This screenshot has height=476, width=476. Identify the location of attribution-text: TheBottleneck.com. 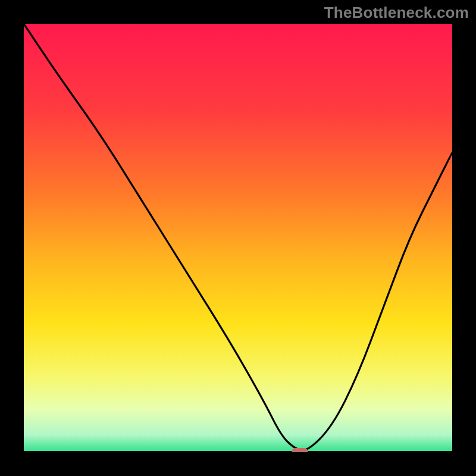
(396, 13).